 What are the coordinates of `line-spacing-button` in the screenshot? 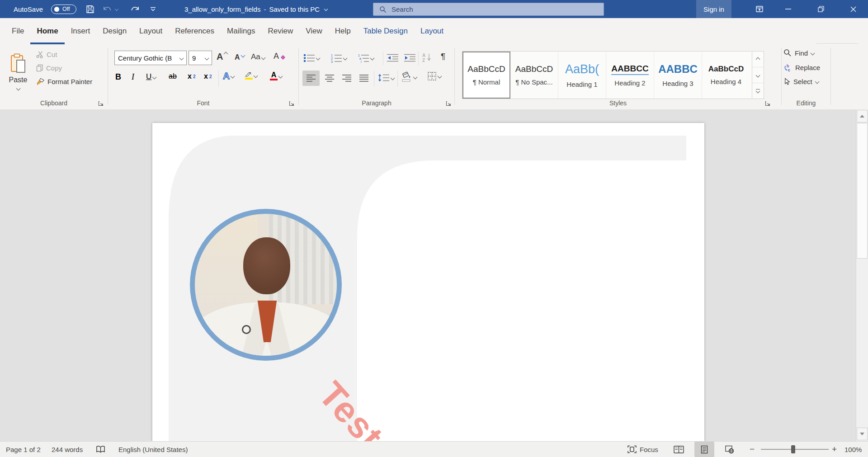 It's located at (386, 78).